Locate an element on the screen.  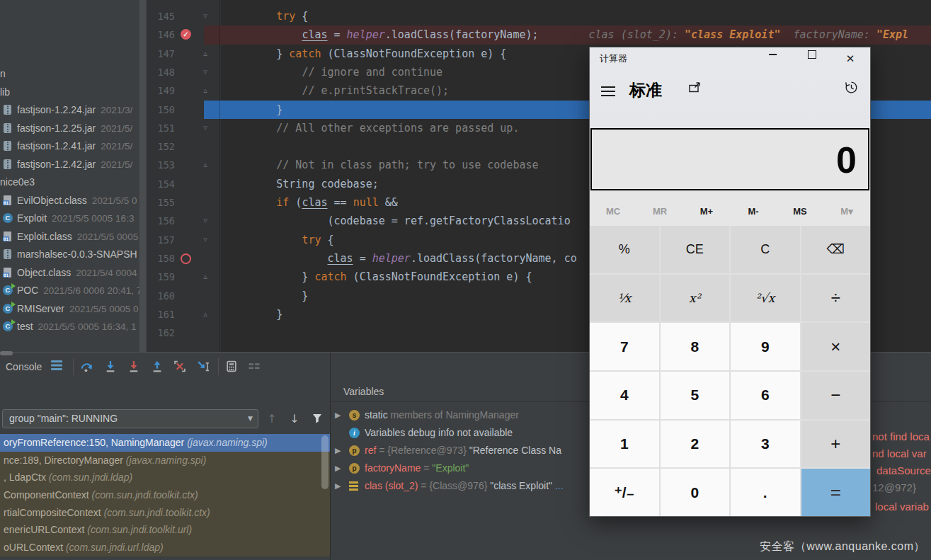
jar-file-icon is located at coordinates (8, 110).